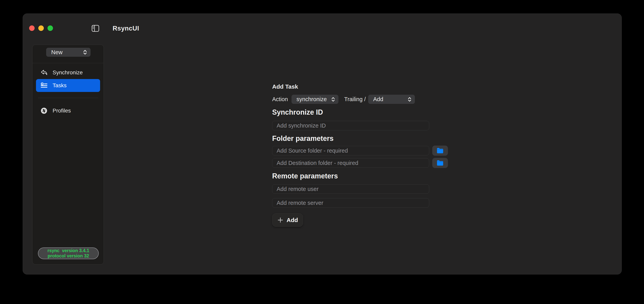  I want to click on protocol-version-line: protocol version 32, so click(68, 256).